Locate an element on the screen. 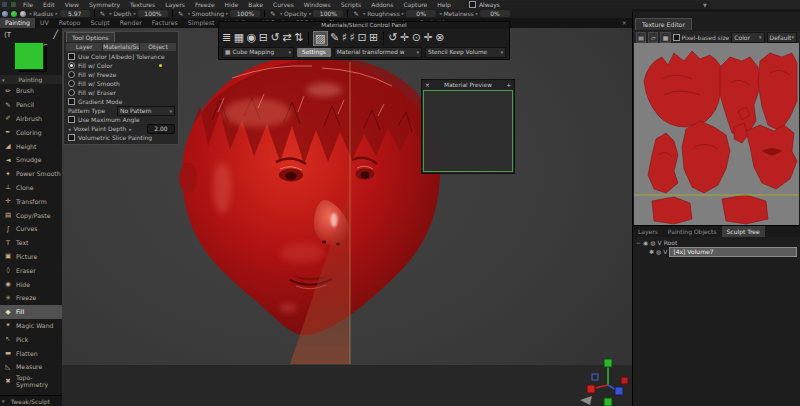 This screenshot has width=800, height=406. fill-with-freeze-radio: Fill w/ Freeze is located at coordinates (121, 74).